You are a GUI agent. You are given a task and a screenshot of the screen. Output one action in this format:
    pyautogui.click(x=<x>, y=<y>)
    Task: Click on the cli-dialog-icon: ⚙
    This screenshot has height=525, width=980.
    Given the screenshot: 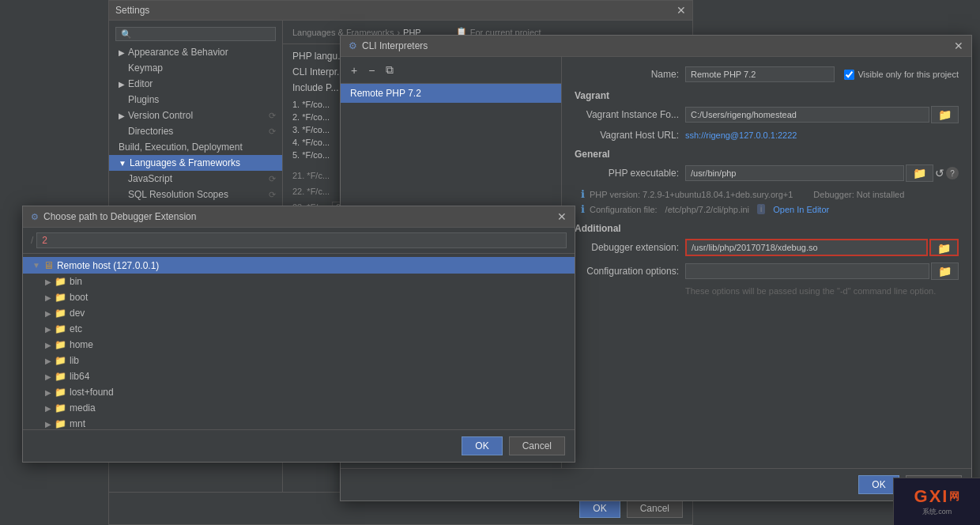 What is the action you would take?
    pyautogui.click(x=352, y=46)
    